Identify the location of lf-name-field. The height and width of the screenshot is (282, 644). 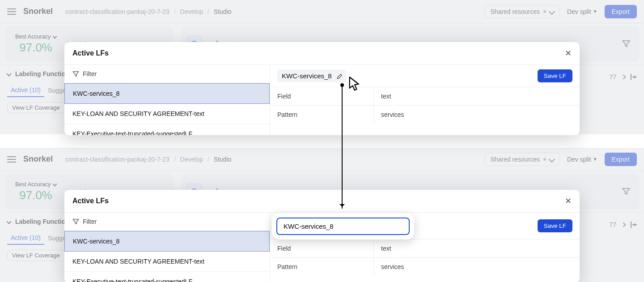
(343, 226).